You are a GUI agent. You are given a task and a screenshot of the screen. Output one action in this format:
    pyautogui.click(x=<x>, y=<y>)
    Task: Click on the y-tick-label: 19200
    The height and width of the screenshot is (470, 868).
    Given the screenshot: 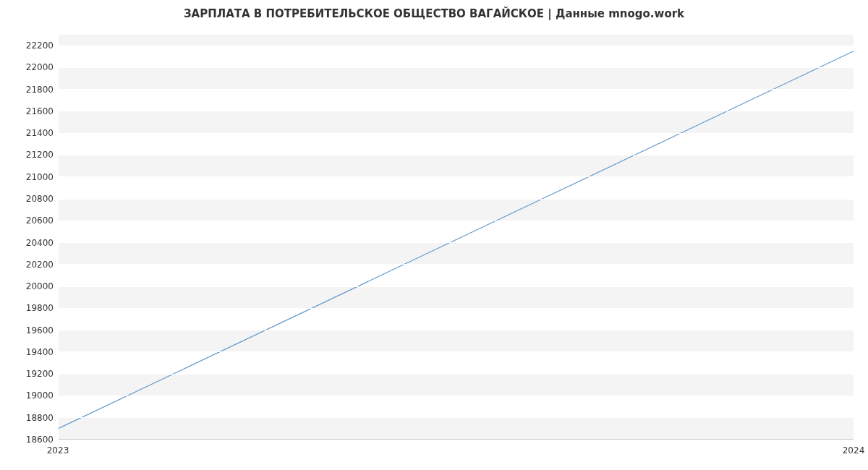 What is the action you would take?
    pyautogui.click(x=28, y=374)
    